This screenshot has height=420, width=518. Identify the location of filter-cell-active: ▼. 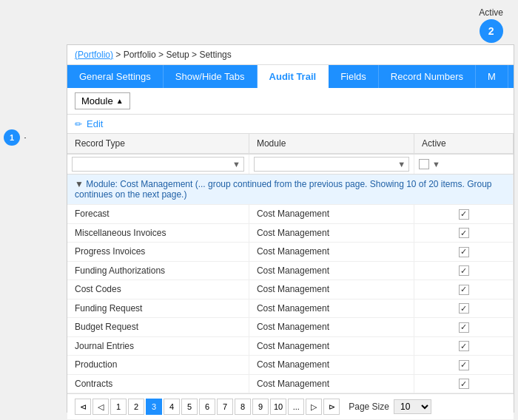
(464, 164).